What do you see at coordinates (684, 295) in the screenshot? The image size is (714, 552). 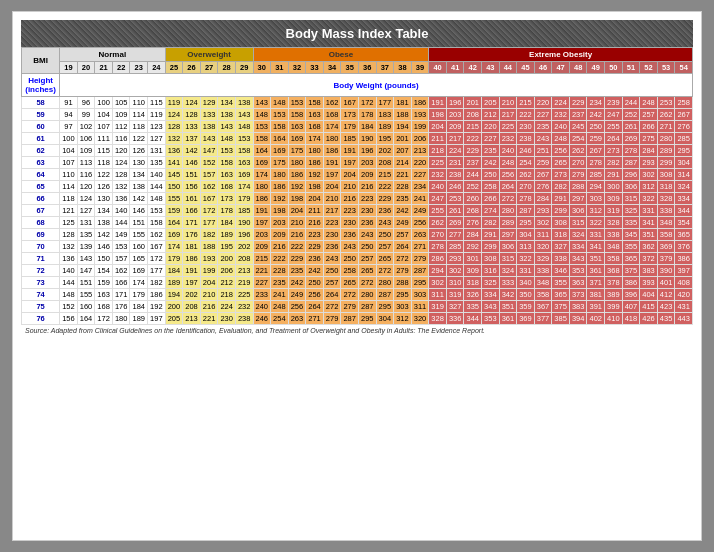 I see `weight-value: 420` at bounding box center [684, 295].